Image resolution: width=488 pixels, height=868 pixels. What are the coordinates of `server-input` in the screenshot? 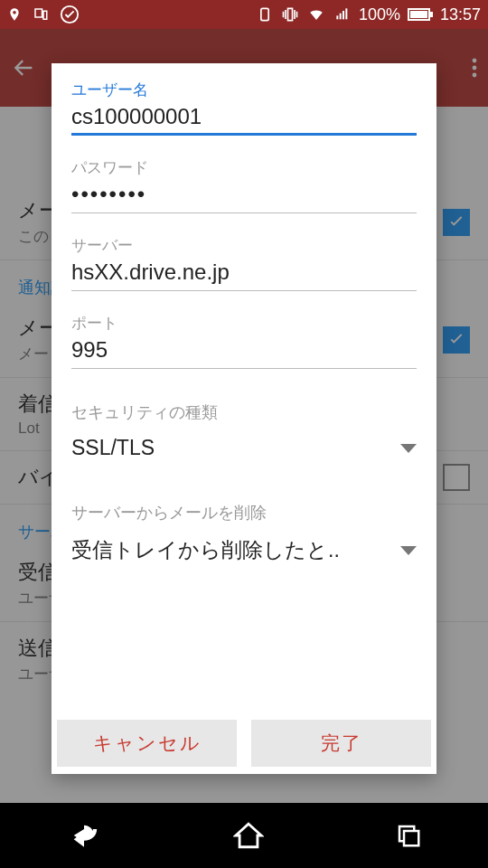 It's located at (244, 273).